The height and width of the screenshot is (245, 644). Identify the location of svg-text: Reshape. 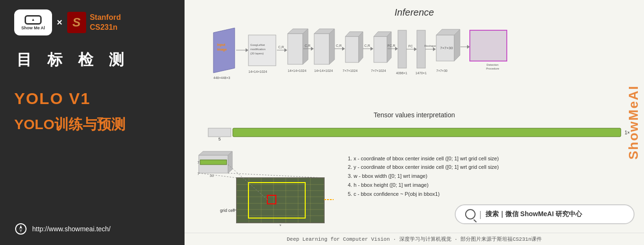
(431, 46).